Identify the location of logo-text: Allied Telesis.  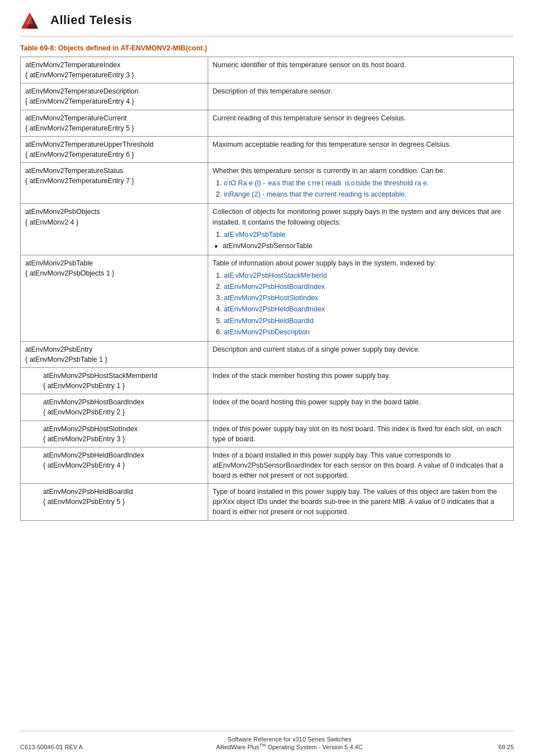
(91, 20).